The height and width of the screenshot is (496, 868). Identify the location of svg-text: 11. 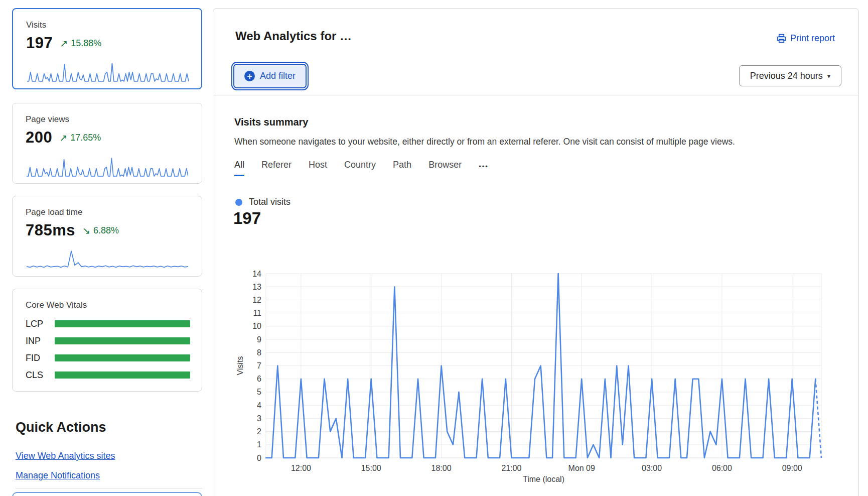
(257, 313).